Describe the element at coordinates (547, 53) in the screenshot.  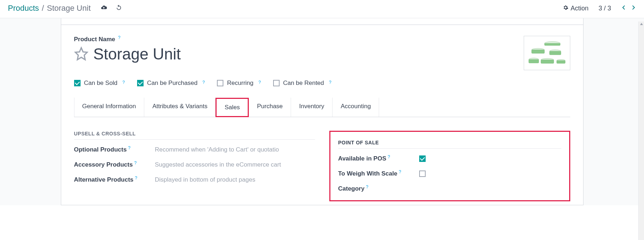
I see `product-image` at that location.